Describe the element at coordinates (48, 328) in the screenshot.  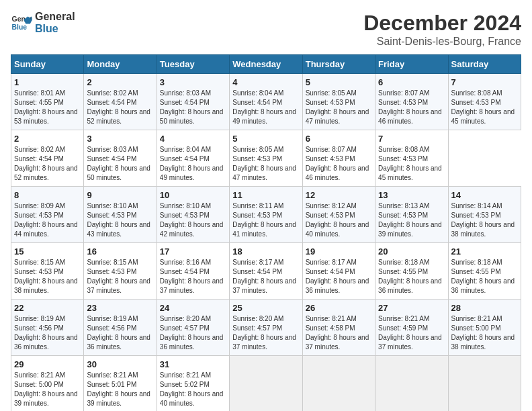
I see `calendar-cell: 22Sunrise: 8:19 AMSunset: 4:56 PMDayligh…` at that location.